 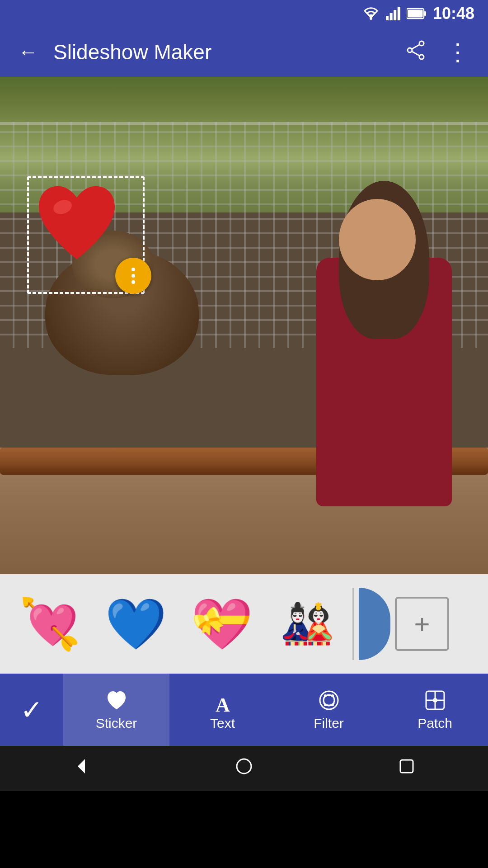 I want to click on patch-icon, so click(x=435, y=700).